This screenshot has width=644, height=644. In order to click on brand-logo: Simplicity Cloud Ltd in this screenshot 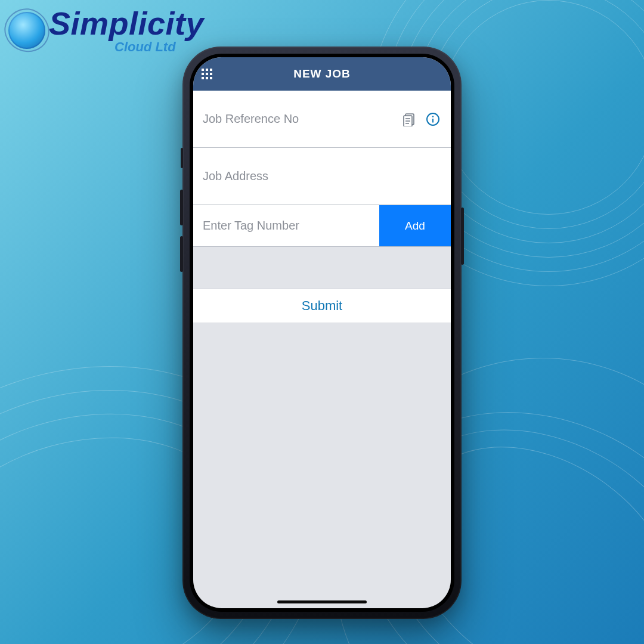, I will do `click(106, 30)`.